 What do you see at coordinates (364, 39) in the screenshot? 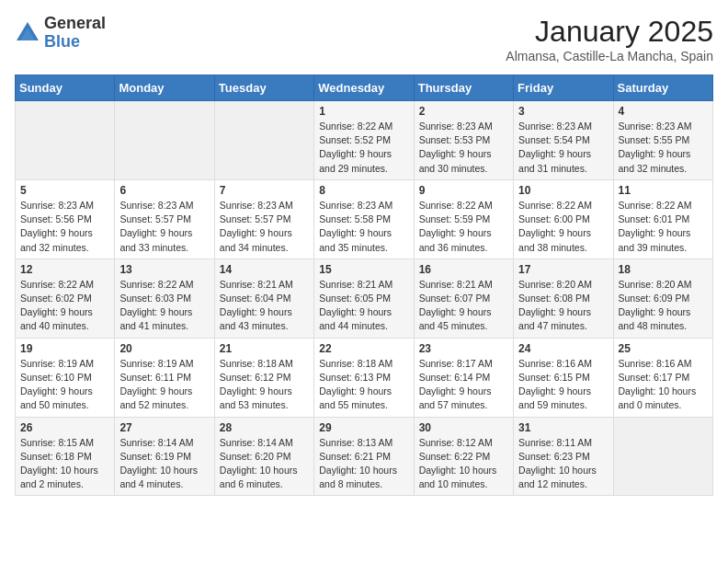
I see `page-header: General Blue January 2025 Almansa, Casti…` at bounding box center [364, 39].